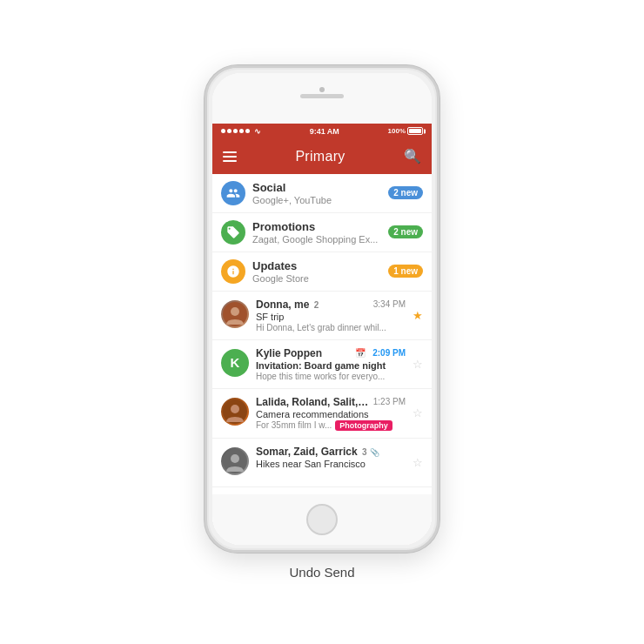 The width and height of the screenshot is (644, 644). I want to click on promotions-name: Promotions, so click(317, 226).